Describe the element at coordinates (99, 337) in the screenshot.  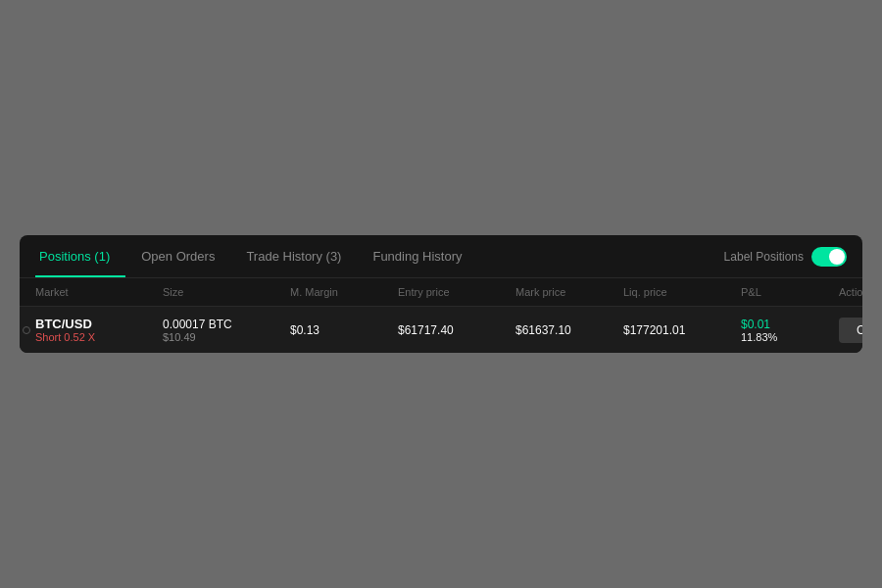
I see `market-short: Short 0.52 X` at that location.